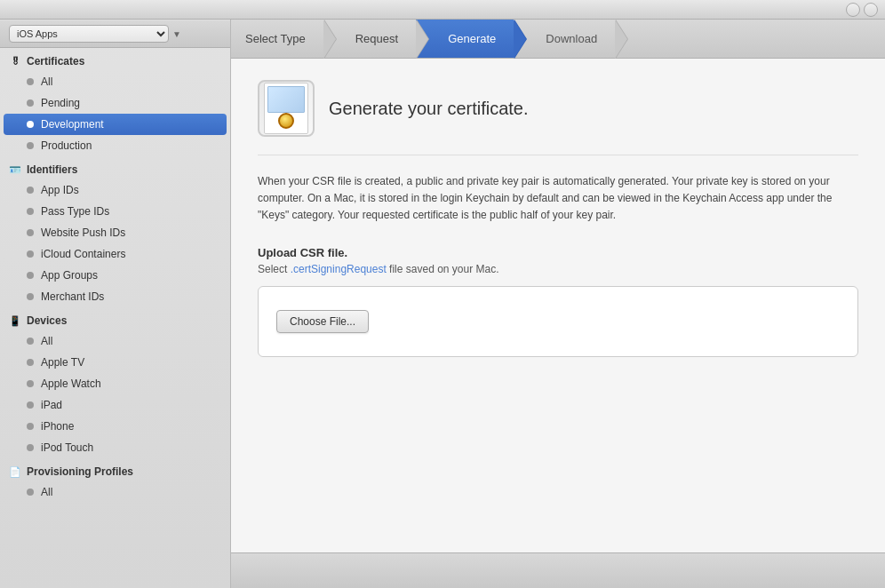 The height and width of the screenshot is (588, 885). I want to click on sidebar-item-production: Production, so click(116, 146).